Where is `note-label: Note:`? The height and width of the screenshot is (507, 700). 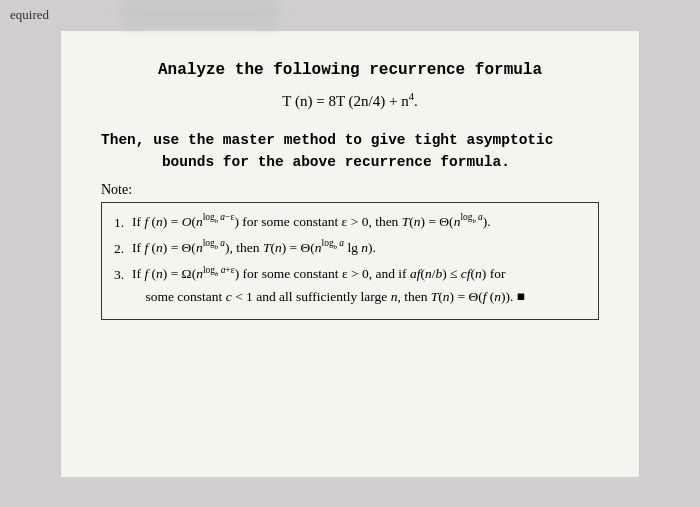
note-label: Note: is located at coordinates (350, 190).